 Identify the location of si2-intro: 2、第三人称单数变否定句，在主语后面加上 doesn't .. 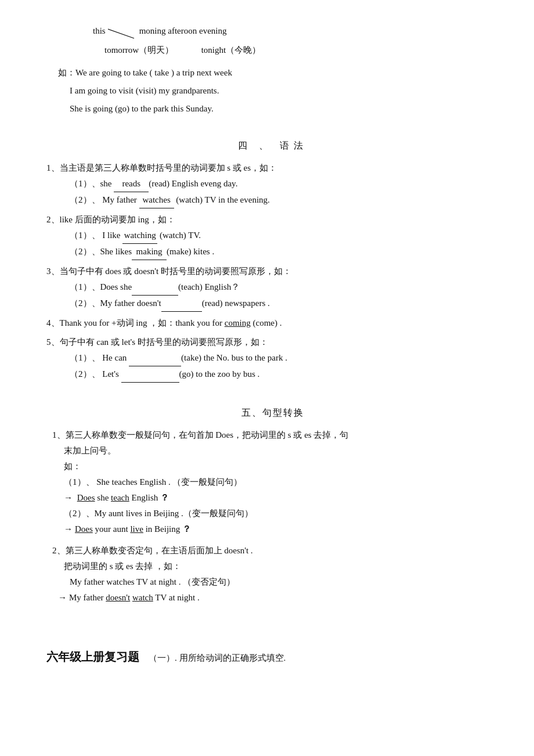
(276, 550).